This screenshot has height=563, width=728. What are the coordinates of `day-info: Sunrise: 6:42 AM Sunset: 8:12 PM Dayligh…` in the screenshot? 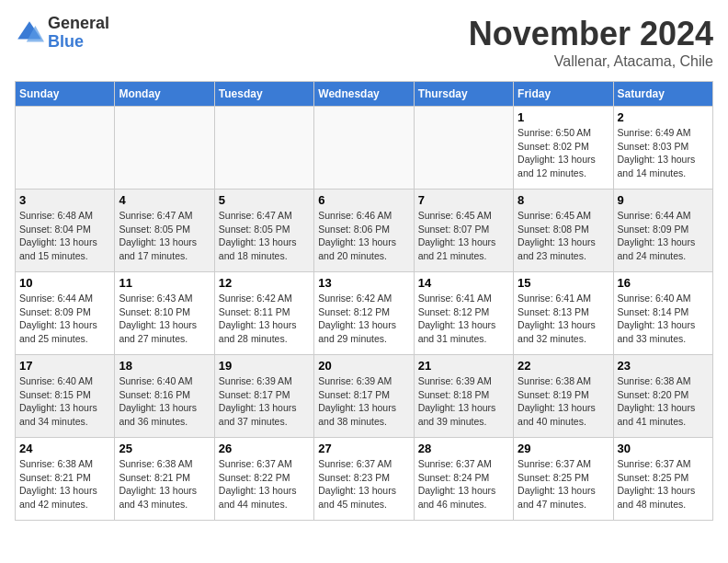 It's located at (364, 318).